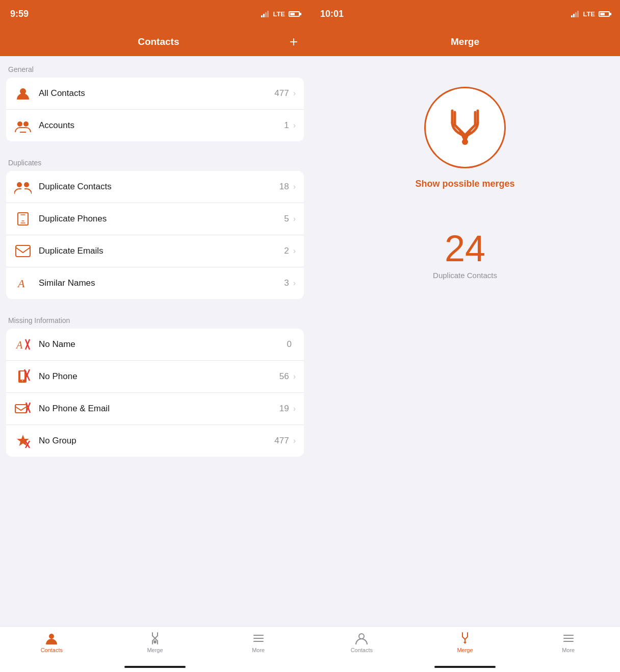  What do you see at coordinates (258, 650) in the screenshot?
I see `tab-more-label-left: More` at bounding box center [258, 650].